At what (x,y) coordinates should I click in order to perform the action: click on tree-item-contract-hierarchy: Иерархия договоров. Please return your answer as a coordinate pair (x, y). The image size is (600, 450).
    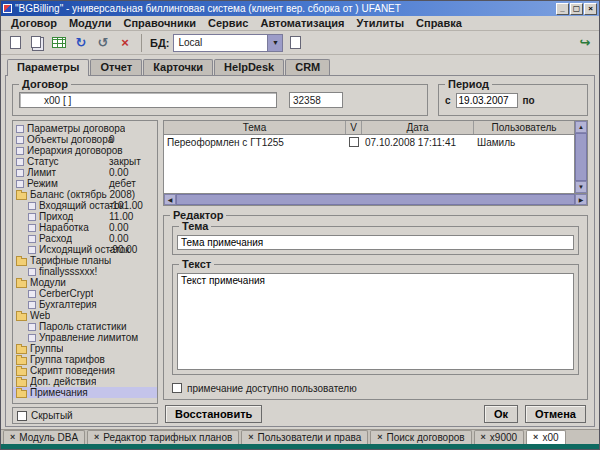
    Looking at the image, I should click on (85, 150).